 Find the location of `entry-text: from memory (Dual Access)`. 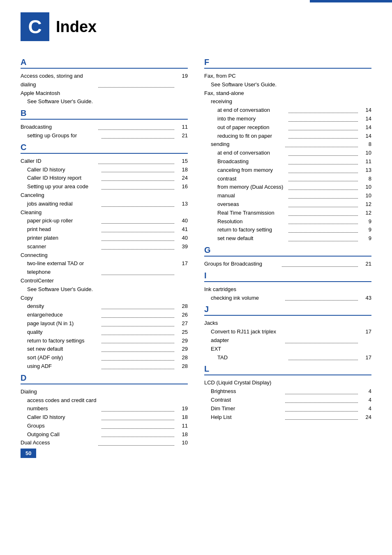

entry-text: from memory (Dual Access) is located at coordinates (246, 187).